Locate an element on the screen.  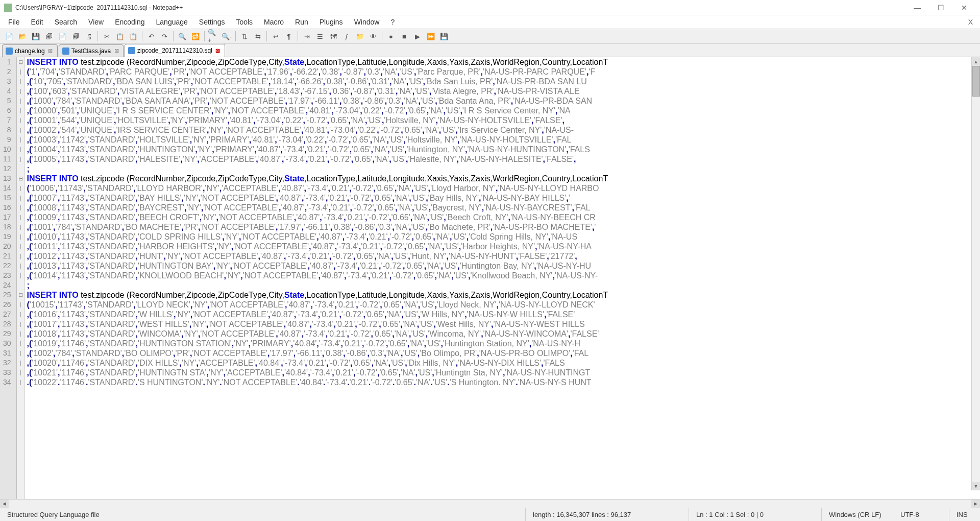
tab-testclass: TestClass.java ⊠ is located at coordinates (91, 51).